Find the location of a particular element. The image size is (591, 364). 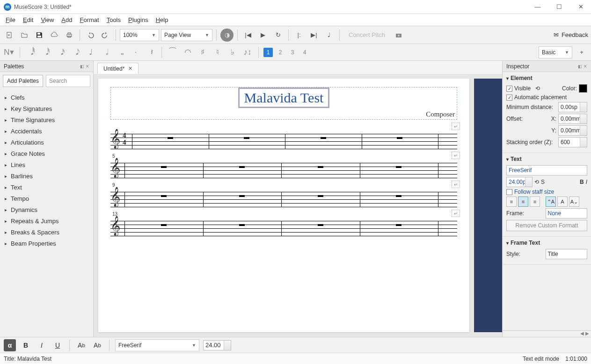

bold-button: B is located at coordinates (26, 345).